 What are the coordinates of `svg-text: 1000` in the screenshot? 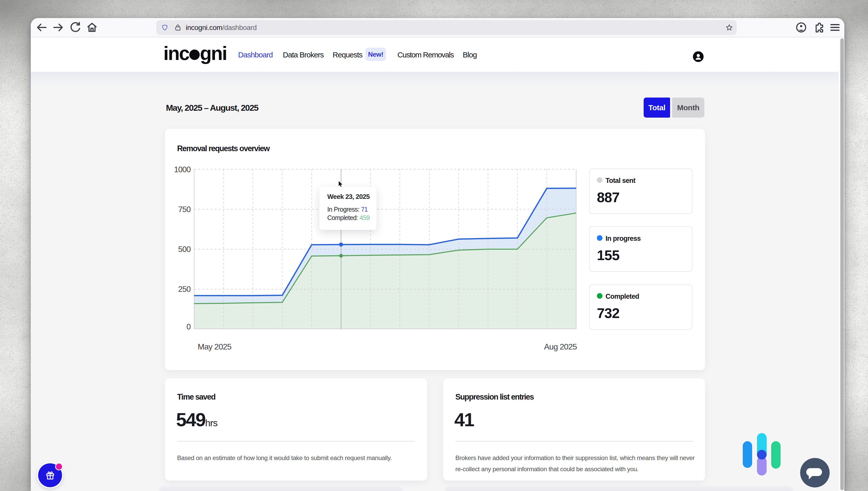 It's located at (183, 170).